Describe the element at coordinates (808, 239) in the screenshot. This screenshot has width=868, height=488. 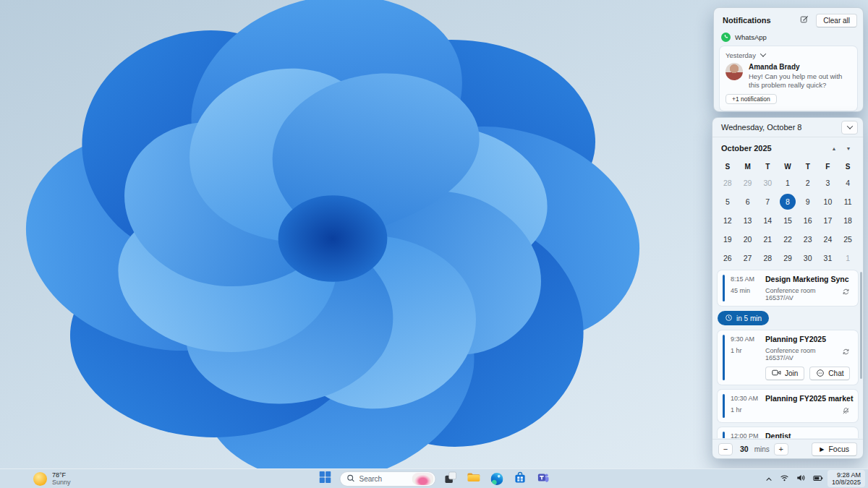
I see `calendar-day: 23` at that location.